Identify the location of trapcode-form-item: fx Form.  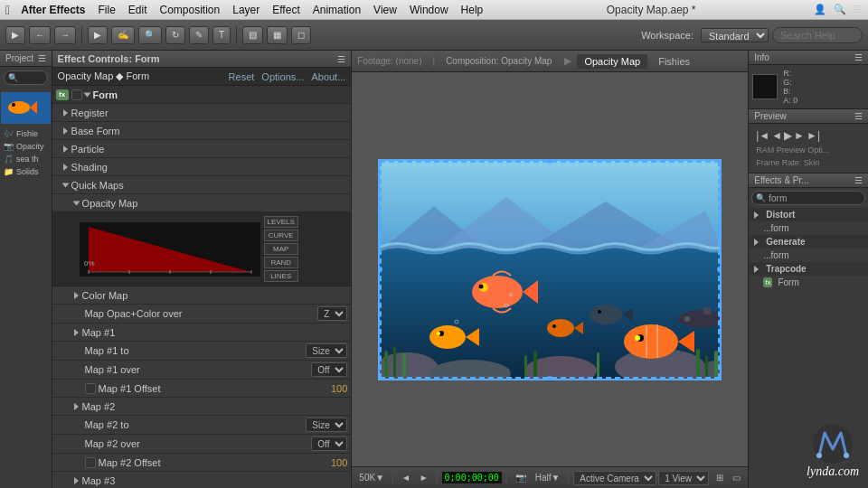
(808, 282).